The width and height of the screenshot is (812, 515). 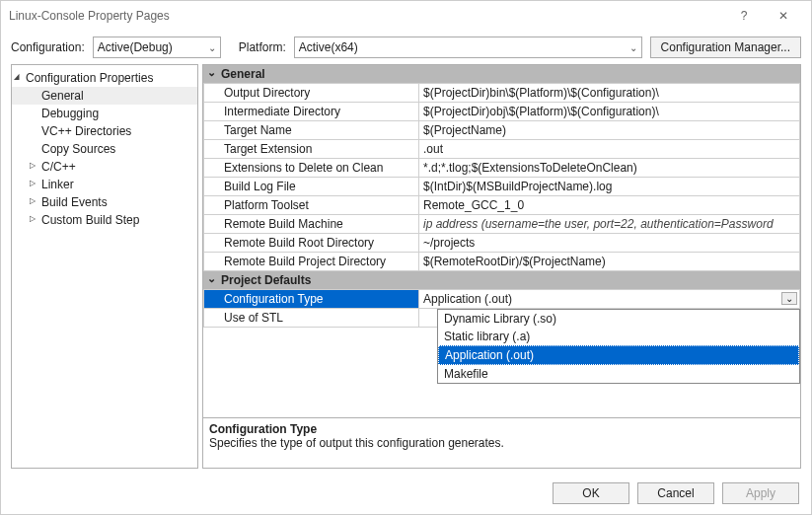 What do you see at coordinates (501, 280) in the screenshot?
I see `section-defaults: Project Defaults` at bounding box center [501, 280].